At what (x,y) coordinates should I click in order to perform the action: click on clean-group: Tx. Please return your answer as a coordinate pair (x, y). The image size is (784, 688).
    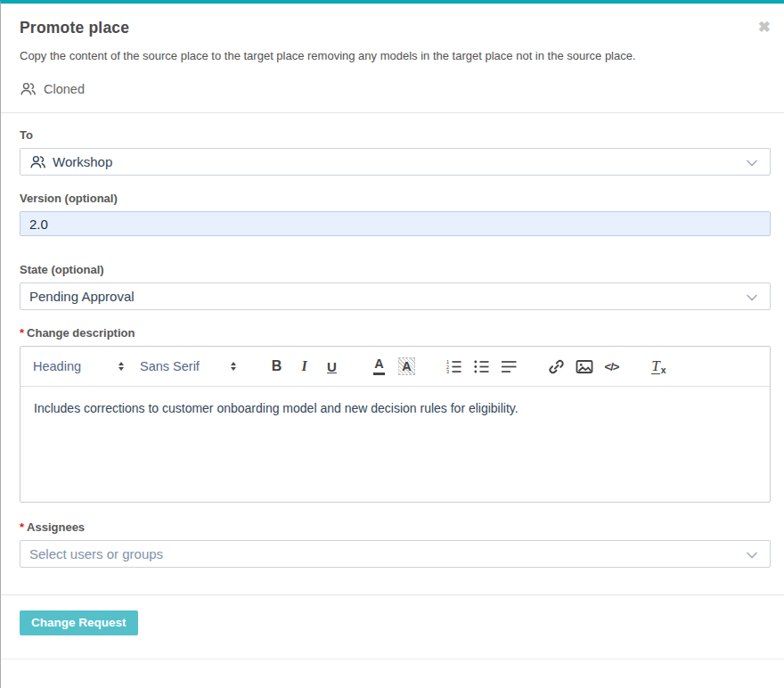
    Looking at the image, I should click on (659, 366).